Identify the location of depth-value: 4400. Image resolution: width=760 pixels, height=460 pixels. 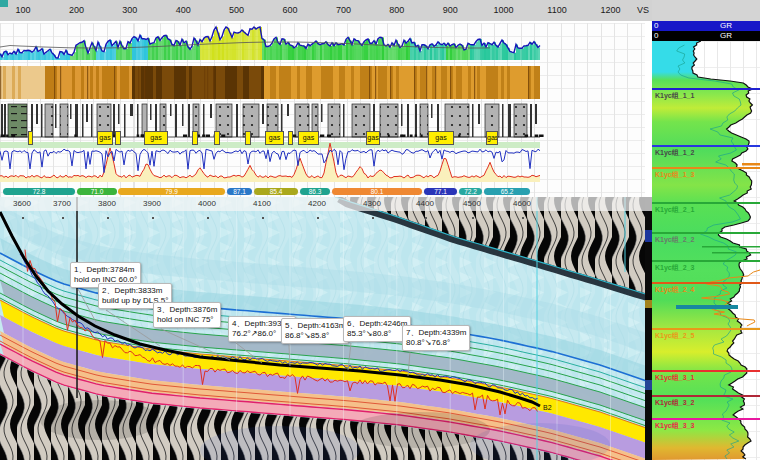
(425, 204).